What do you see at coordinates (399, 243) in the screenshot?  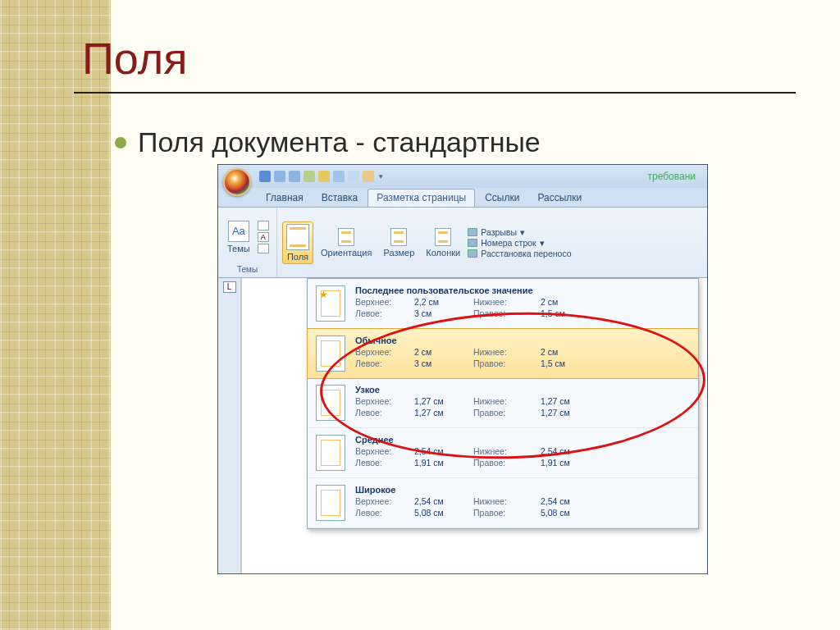 I see `size-button: Размер` at bounding box center [399, 243].